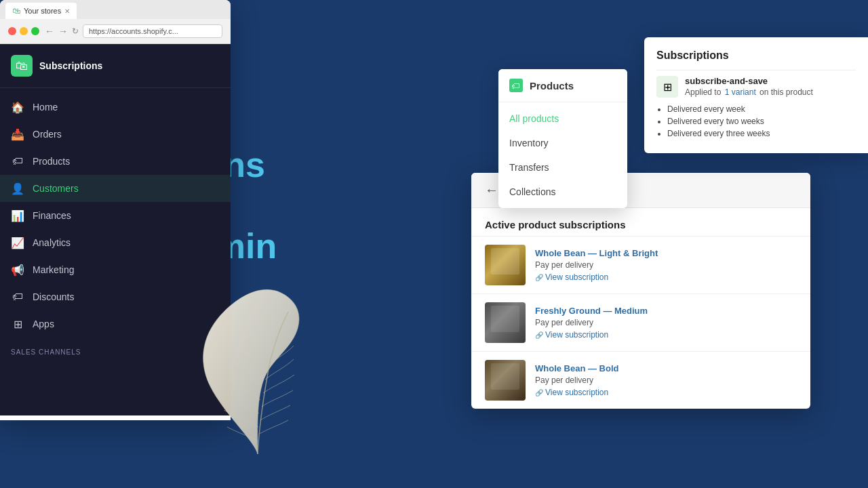 The width and height of the screenshot is (868, 488). Describe the element at coordinates (258, 373) in the screenshot. I see `feather-decoration` at that location.